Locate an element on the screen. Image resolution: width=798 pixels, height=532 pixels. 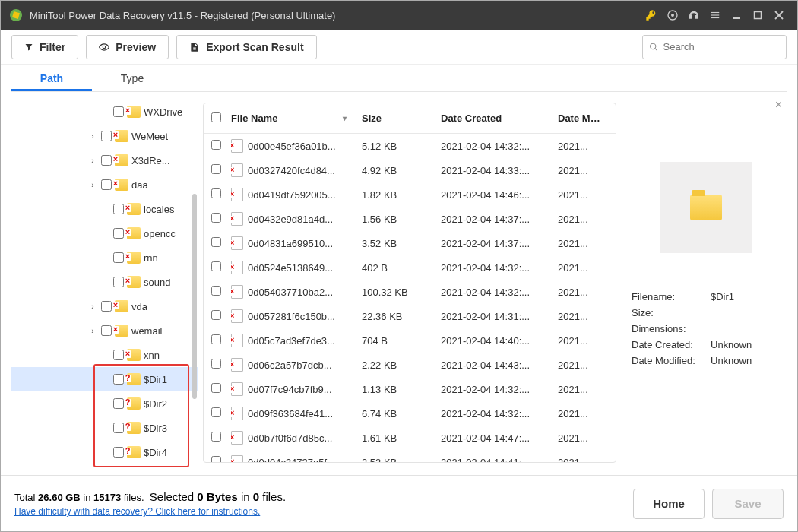
tree-node: $Dir2 is located at coordinates (105, 404).